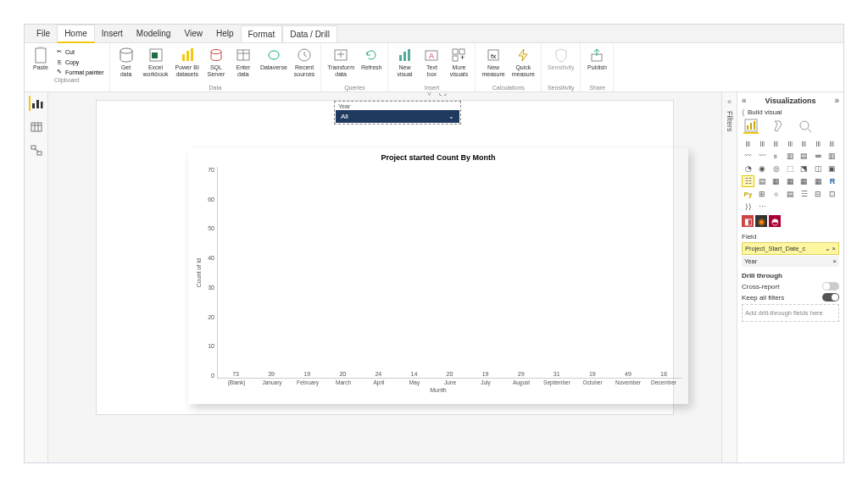 This screenshot has height=487, width=868. What do you see at coordinates (429, 95) in the screenshot?
I see `filter-icon: ▽` at bounding box center [429, 95].